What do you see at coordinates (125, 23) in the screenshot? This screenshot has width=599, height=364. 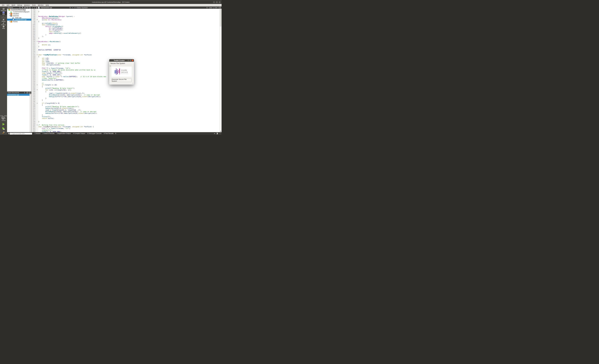 I see `code-line-99: 99 ui->setupUi(this);` at bounding box center [125, 23].